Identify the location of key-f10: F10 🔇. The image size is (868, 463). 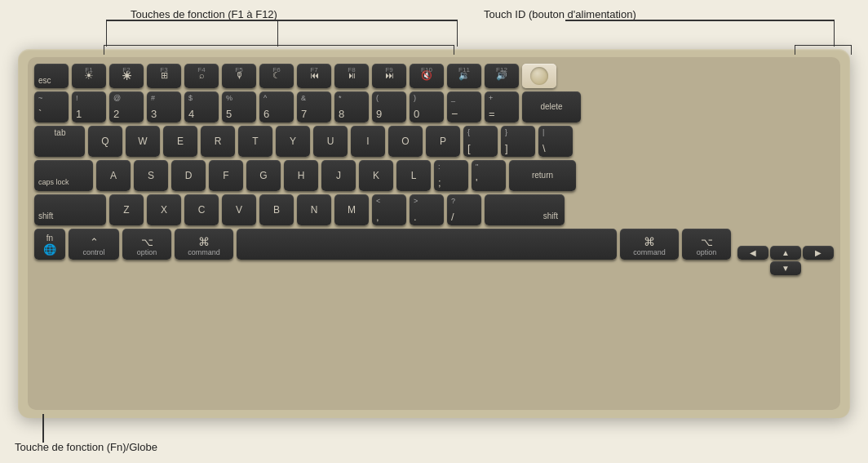
(427, 76).